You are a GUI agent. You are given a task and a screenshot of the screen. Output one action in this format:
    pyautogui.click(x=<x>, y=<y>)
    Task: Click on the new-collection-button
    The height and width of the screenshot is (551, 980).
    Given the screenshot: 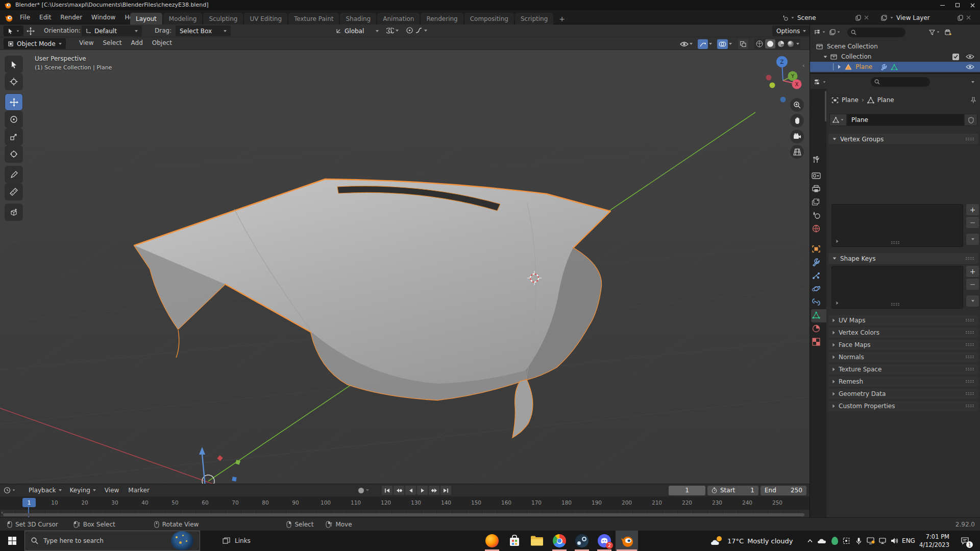 What is the action you would take?
    pyautogui.click(x=948, y=33)
    